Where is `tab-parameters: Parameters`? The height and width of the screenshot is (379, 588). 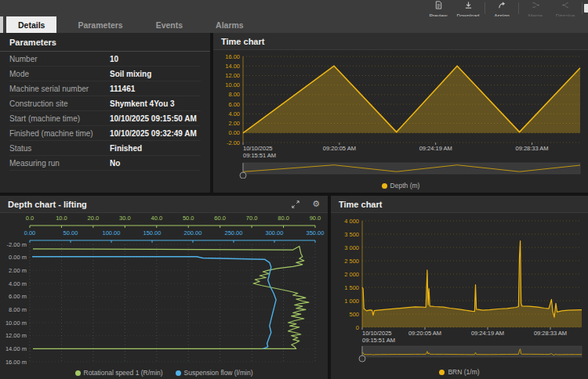 tab-parameters: Parameters is located at coordinates (100, 25).